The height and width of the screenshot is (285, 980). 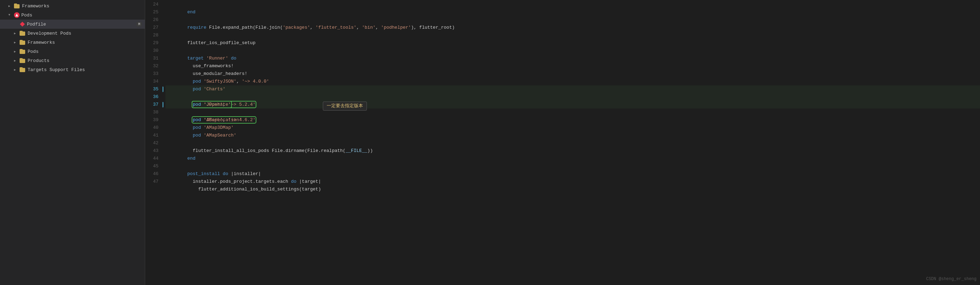 What do you see at coordinates (573, 166) in the screenshot?
I see `code-line-45: post_install do |installer|` at bounding box center [573, 166].